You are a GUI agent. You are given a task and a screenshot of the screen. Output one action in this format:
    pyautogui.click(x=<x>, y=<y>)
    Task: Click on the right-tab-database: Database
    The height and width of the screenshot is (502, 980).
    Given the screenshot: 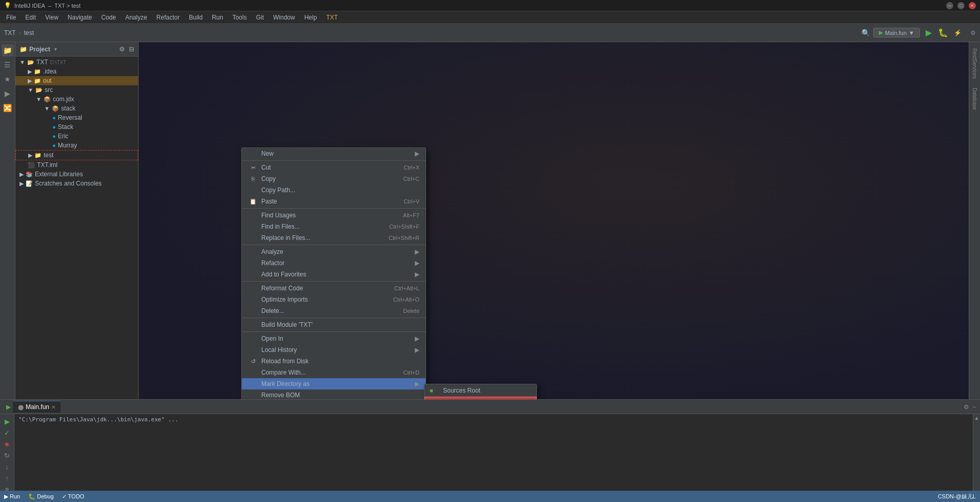 What is the action you would take?
    pyautogui.click(x=974, y=99)
    